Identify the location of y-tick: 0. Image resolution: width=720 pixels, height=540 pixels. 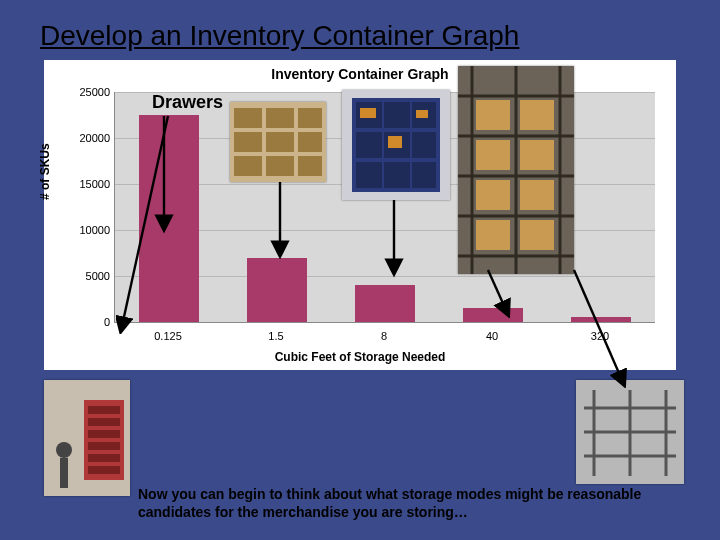
(92, 322).